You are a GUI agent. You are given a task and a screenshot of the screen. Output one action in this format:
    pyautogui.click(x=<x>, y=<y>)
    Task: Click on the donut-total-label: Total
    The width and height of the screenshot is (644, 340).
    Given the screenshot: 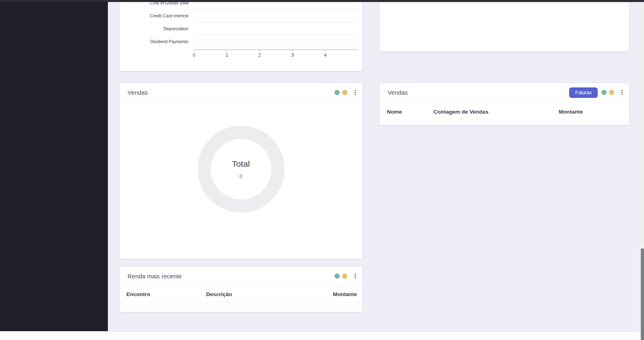 What is the action you would take?
    pyautogui.click(x=241, y=164)
    